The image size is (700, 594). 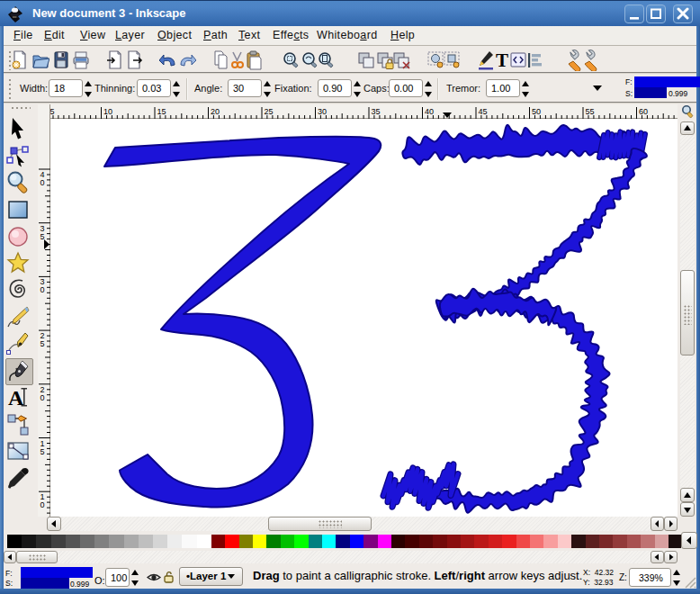 What do you see at coordinates (215, 112) in the screenshot?
I see `svg-text: 20` at bounding box center [215, 112].